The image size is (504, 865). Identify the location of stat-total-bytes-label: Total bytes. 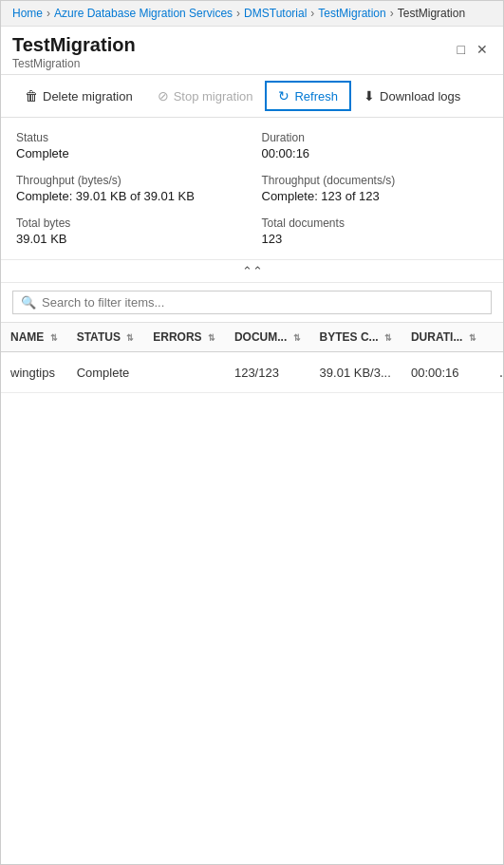
(129, 223).